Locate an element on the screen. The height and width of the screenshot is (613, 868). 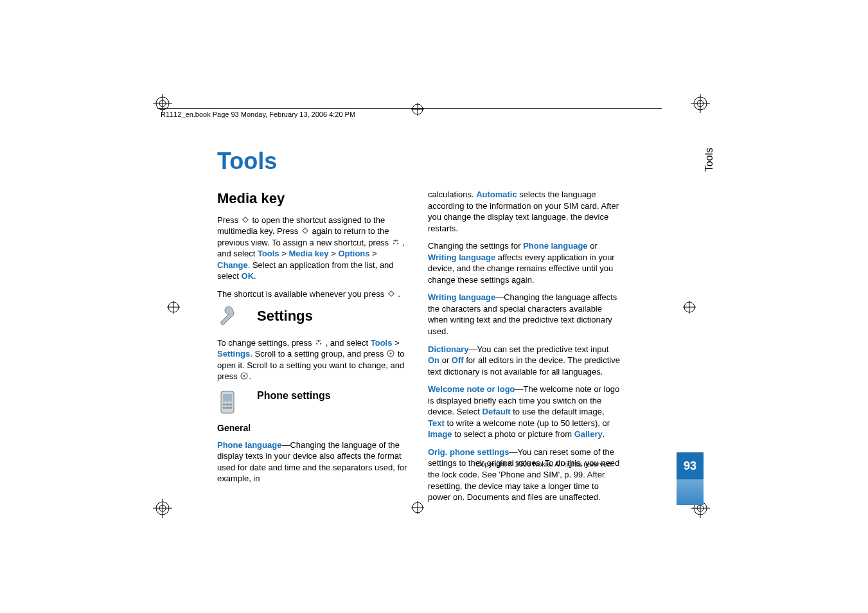
heading-settings: Settings is located at coordinates (333, 316).